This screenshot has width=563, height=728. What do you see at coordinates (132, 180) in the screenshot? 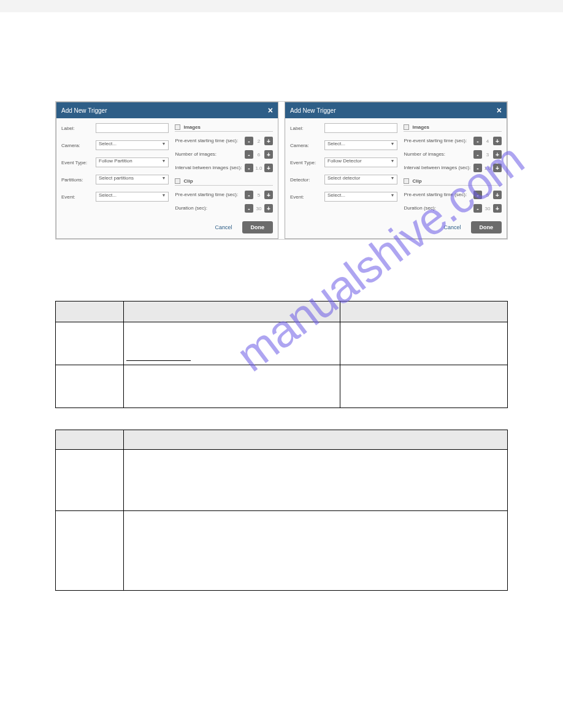
I see `partitions-select: Select partitions` at bounding box center [132, 180].